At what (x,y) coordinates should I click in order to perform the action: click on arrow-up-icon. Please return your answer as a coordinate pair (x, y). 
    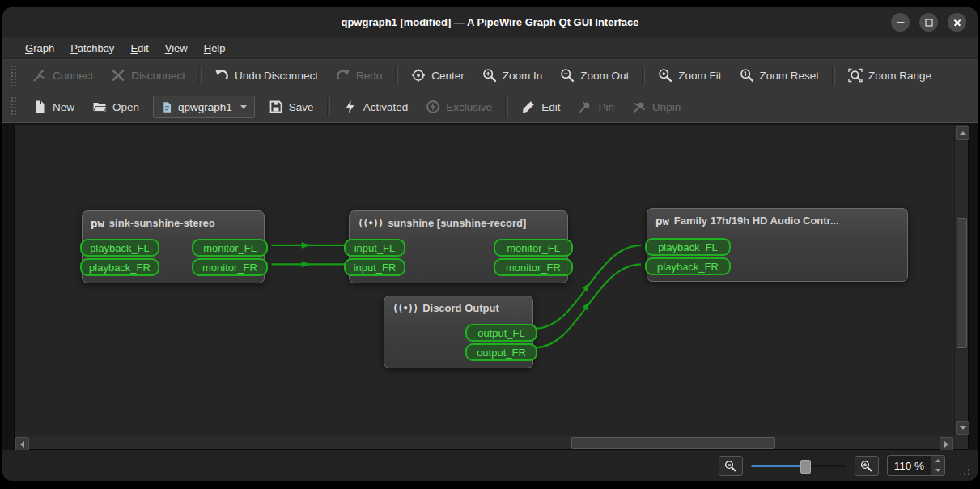
    Looking at the image, I should click on (938, 461).